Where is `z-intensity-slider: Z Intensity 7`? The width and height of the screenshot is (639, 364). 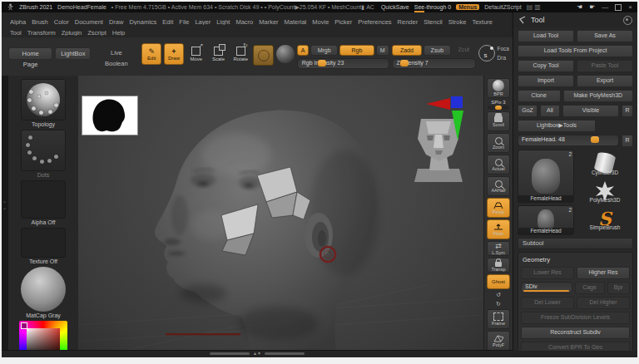 z-intensity-slider: Z Intensity 7 is located at coordinates (434, 63).